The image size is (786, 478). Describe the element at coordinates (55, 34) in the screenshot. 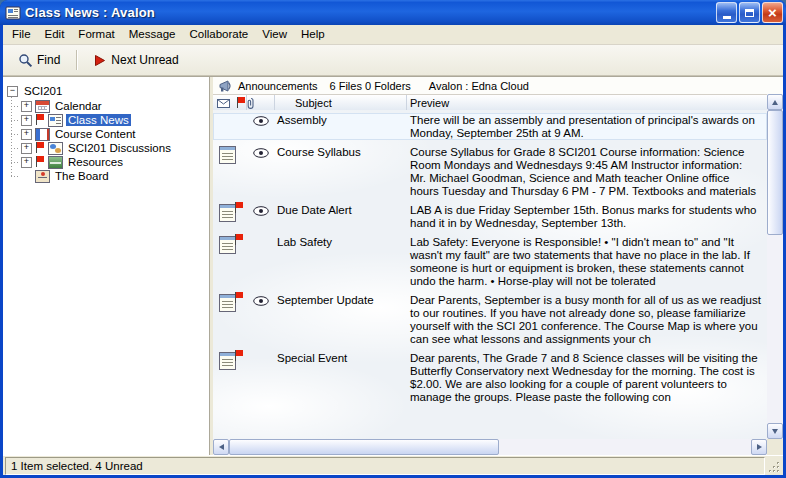

I see `menu-item: Edit` at that location.